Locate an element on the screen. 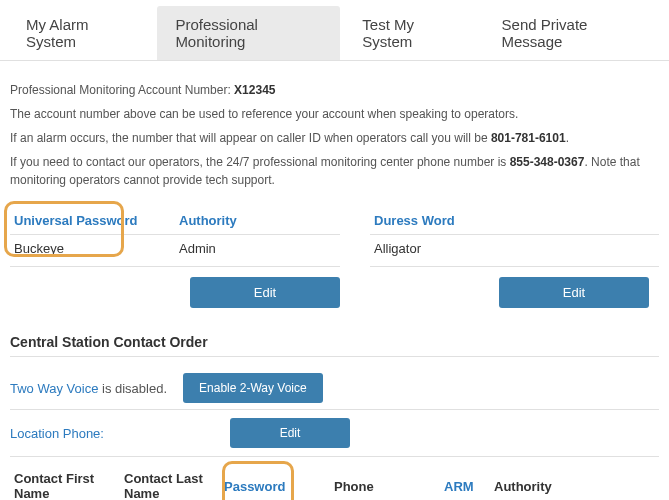  col-arm: ARM is located at coordinates (465, 482).